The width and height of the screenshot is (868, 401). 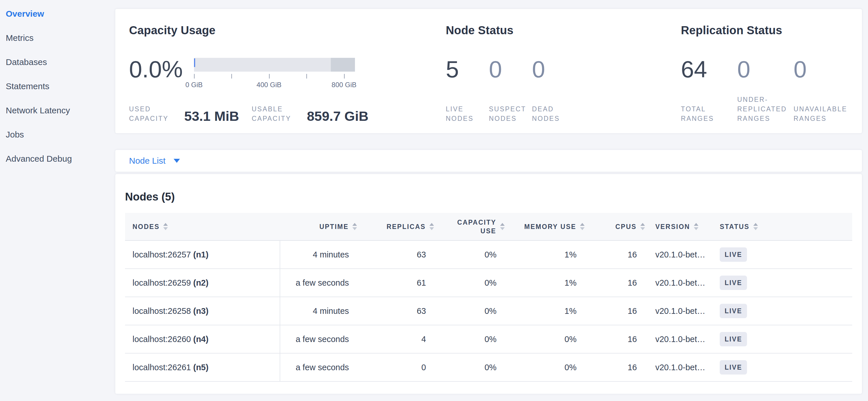 What do you see at coordinates (242, 72) in the screenshot?
I see `capacity-usage-chart-row: 0.0% 0 GiB` at bounding box center [242, 72].